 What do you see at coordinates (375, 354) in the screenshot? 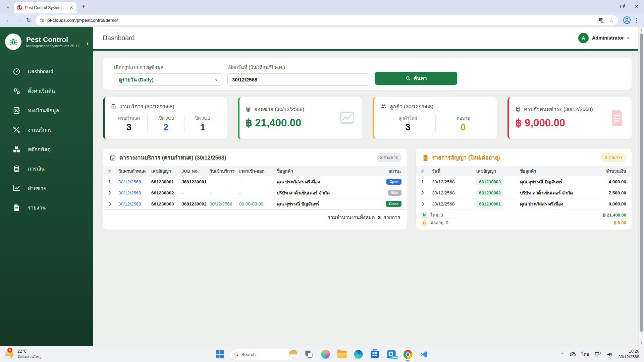
I see `store-icon` at bounding box center [375, 354].